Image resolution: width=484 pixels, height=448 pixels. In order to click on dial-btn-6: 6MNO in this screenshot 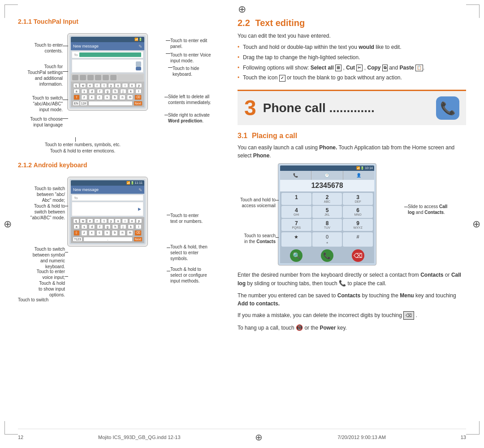, I will do `click(358, 212)`.